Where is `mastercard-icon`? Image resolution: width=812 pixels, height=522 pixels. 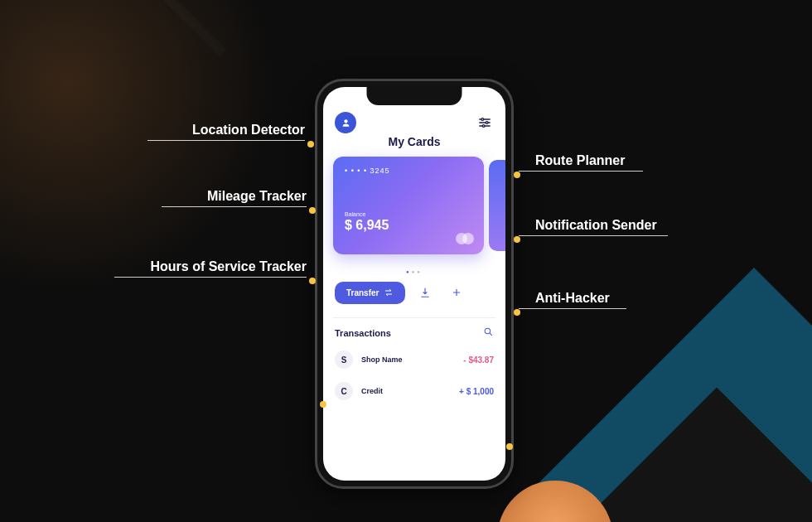
mastercard-icon is located at coordinates (465, 239).